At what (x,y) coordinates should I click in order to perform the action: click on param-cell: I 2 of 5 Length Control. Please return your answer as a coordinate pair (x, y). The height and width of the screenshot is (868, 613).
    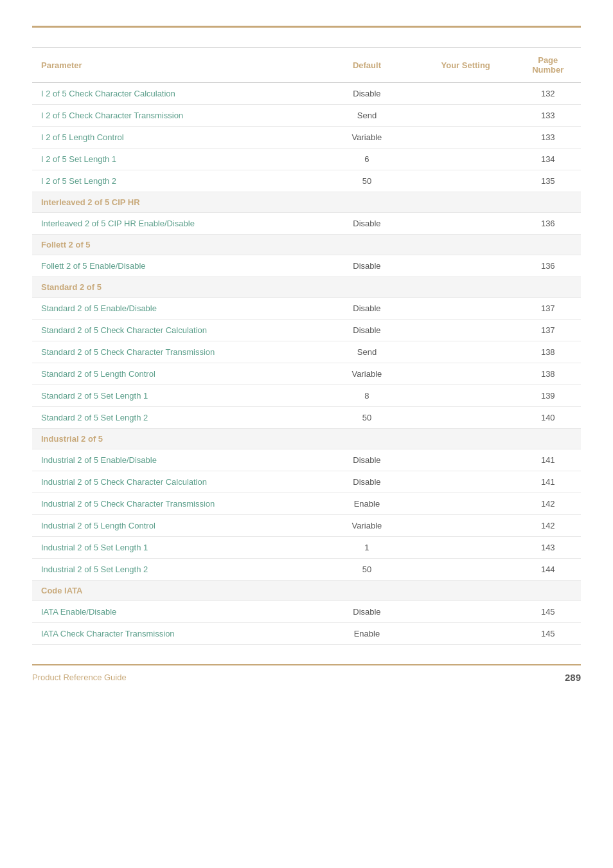
    Looking at the image, I should click on (175, 138).